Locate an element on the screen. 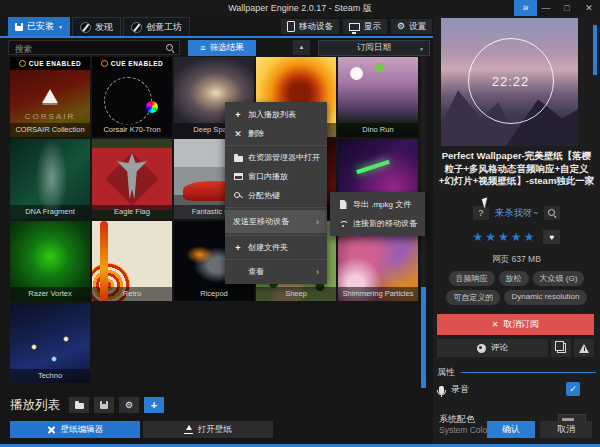  microphone-icon is located at coordinates (442, 390).